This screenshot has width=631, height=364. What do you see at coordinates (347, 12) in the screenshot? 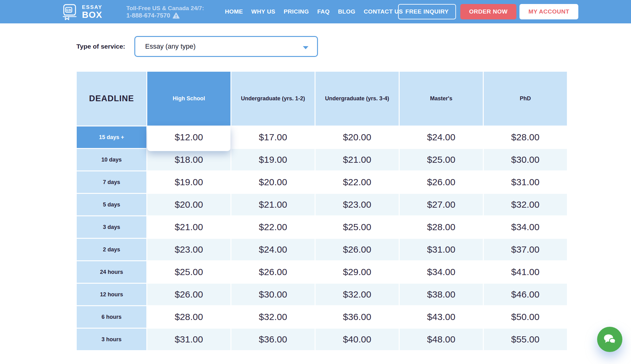
I see `nav-blog: BLOG` at bounding box center [347, 12].